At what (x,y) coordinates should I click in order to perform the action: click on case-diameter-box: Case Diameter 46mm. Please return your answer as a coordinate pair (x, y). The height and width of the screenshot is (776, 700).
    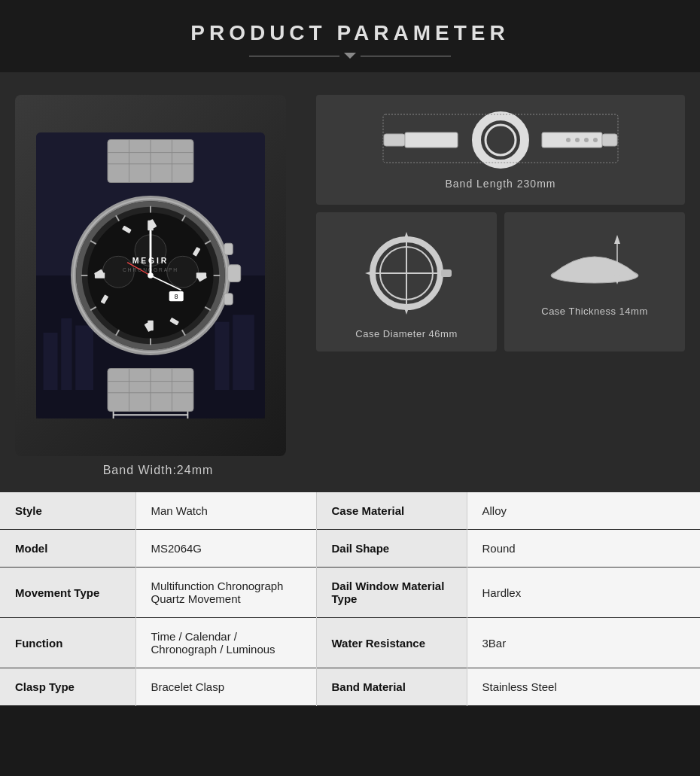
    Looking at the image, I should click on (406, 281).